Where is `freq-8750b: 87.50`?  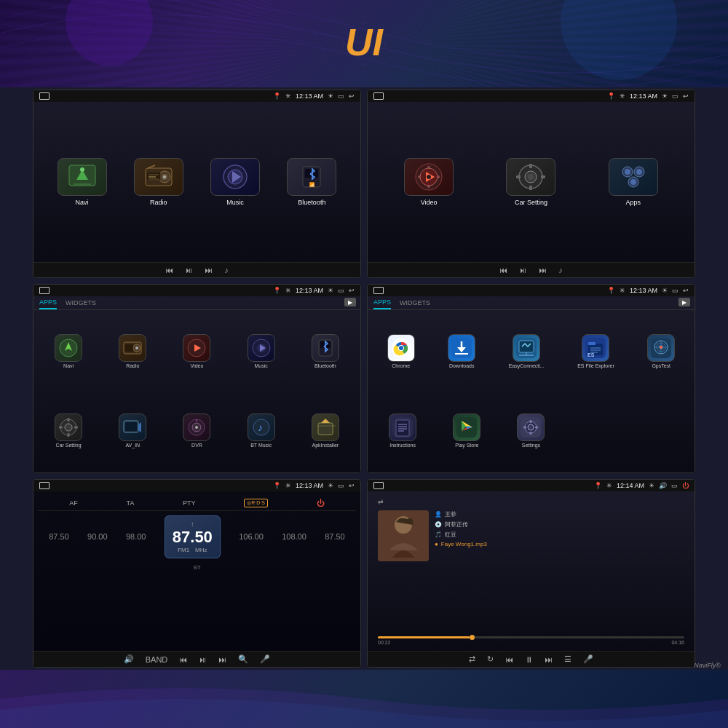 freq-8750b: 87.50 is located at coordinates (335, 537).